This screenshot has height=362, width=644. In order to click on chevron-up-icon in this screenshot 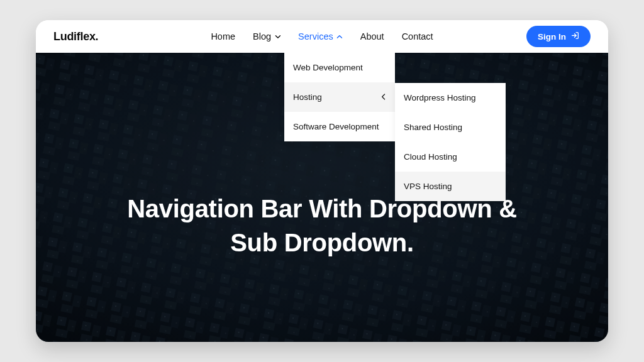, I will do `click(340, 36)`.